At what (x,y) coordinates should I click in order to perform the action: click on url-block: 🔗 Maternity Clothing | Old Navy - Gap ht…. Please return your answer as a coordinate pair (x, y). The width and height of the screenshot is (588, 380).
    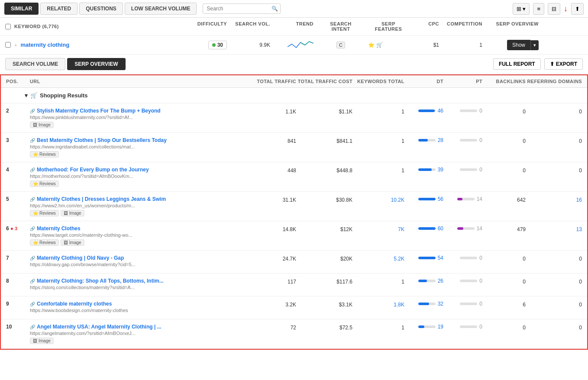
    Looking at the image, I should click on (139, 262).